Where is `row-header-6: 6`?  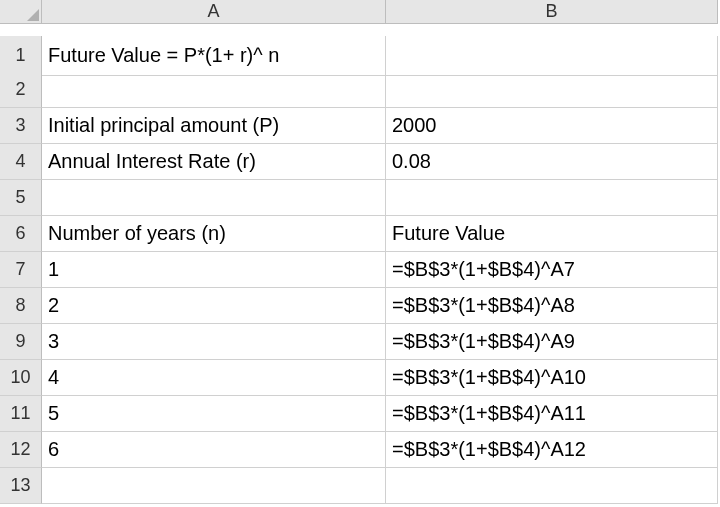 row-header-6: 6 is located at coordinates (21, 234).